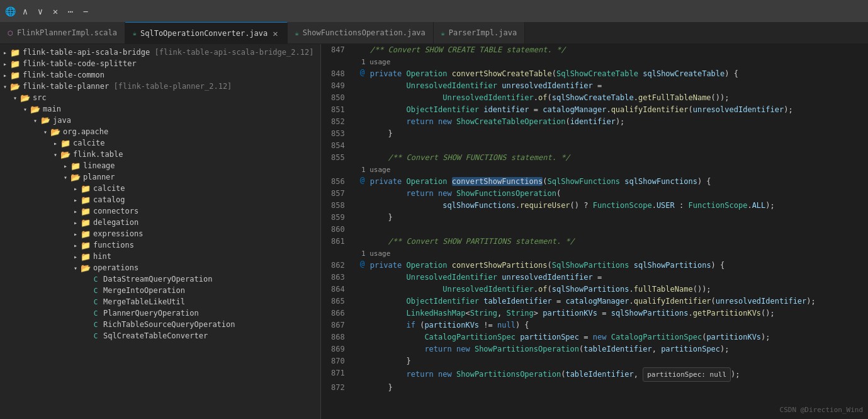  Describe the element at coordinates (483, 33) in the screenshot. I see `tab-label: ParserImpl.java` at that location.